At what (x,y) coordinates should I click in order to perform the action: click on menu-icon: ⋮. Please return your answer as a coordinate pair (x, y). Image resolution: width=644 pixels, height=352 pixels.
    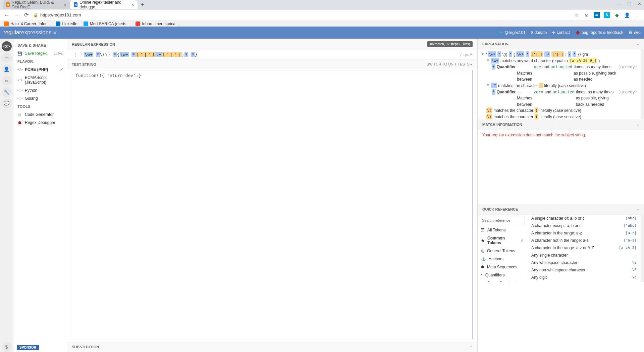
    Looking at the image, I should click on (637, 15).